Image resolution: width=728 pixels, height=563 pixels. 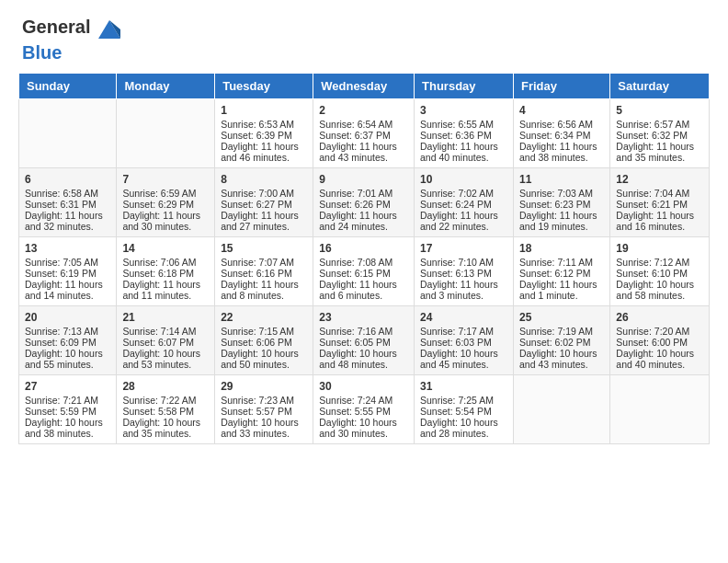 What do you see at coordinates (562, 273) in the screenshot?
I see `sunset-text: Sunset: 6:12 PM` at bounding box center [562, 273].